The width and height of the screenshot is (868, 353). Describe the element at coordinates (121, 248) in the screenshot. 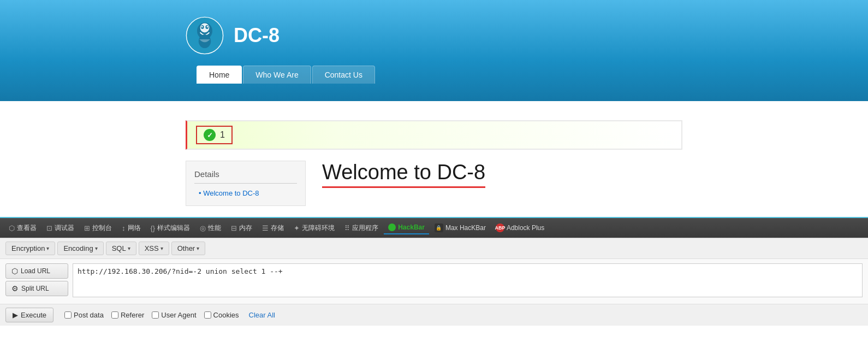

I see `sql-menu: SQL ▾` at that location.